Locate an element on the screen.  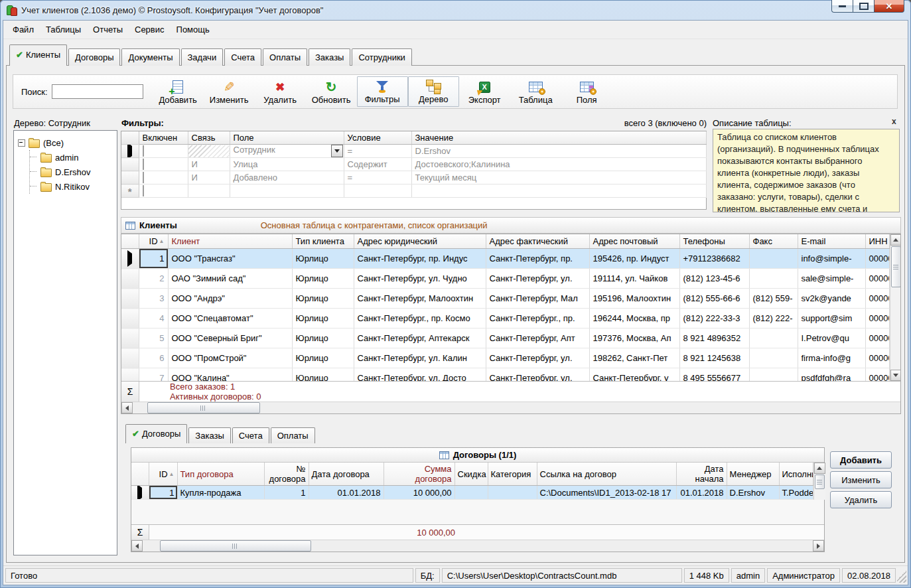
cell-start: 01.01.2018 is located at coordinates (701, 492).